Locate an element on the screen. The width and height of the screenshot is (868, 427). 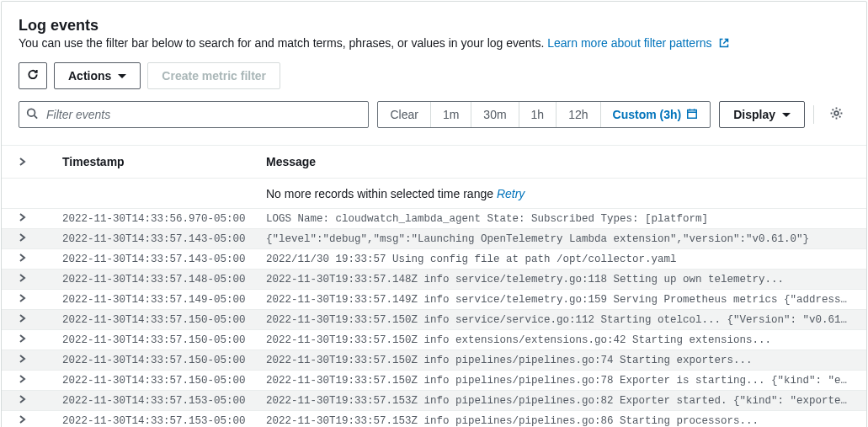
table-header: Timestamp Message is located at coordinates (434, 162).